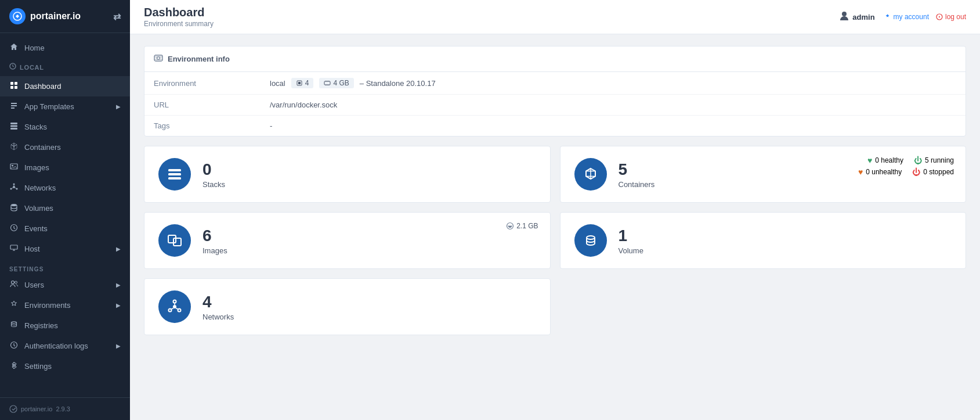  Describe the element at coordinates (36, 229) in the screenshot. I see `sidebar-item-events-label: Events` at that location.